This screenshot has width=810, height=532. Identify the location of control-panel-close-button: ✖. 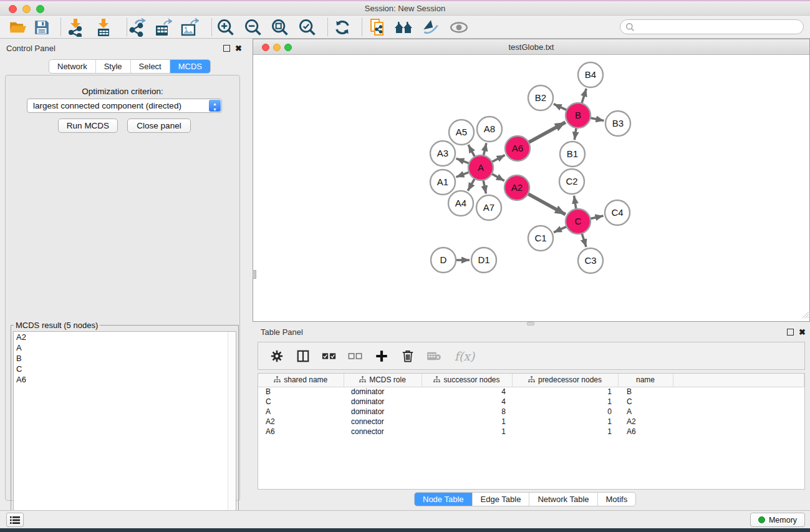
(238, 49).